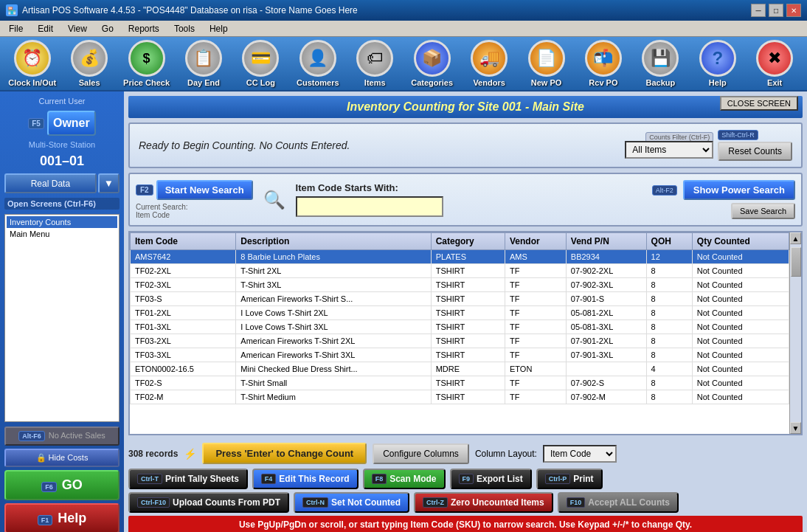 The image size is (807, 532). What do you see at coordinates (606, 242) in the screenshot?
I see `col-vend-pn: Vend P/N` at bounding box center [606, 242].